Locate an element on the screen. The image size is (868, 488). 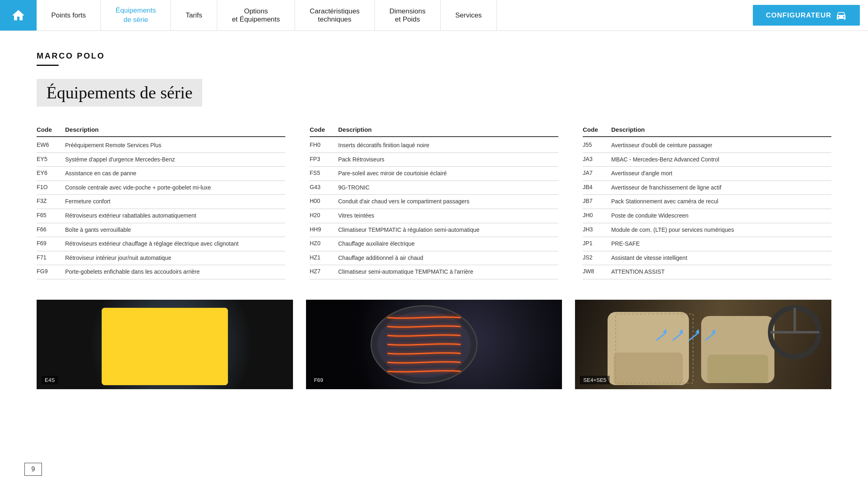
row-desc: ATTENTION ASSIST is located at coordinates (638, 272).